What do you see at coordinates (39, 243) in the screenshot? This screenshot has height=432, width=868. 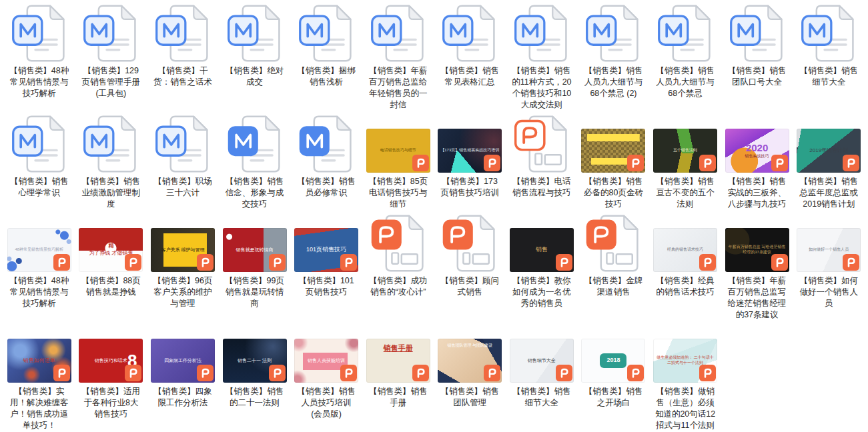 I see `file-icon-area: 48种常见销售情景技巧解析` at bounding box center [39, 243].